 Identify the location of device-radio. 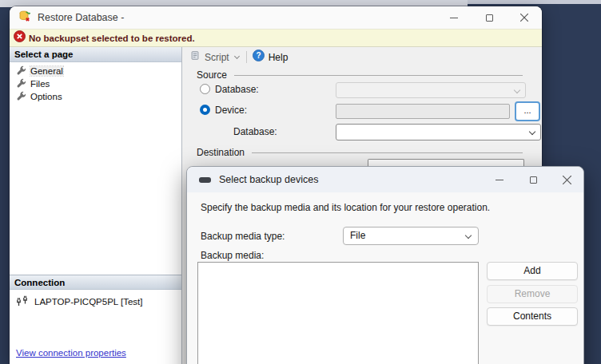
(205, 110).